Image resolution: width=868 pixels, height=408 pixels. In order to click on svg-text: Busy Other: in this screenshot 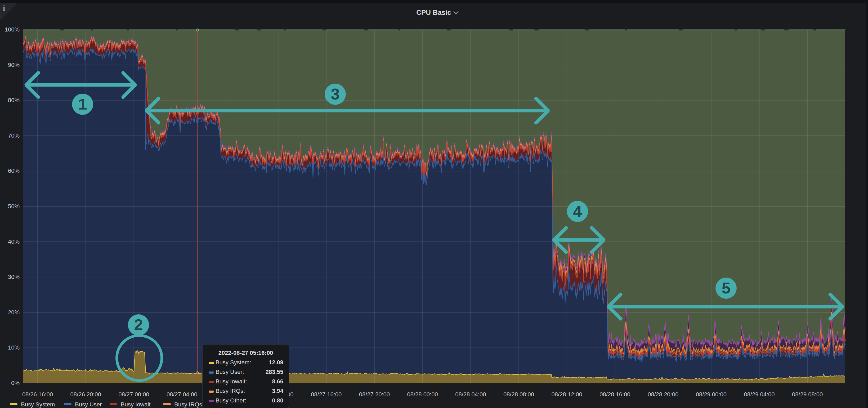, I will do `click(231, 401)`.